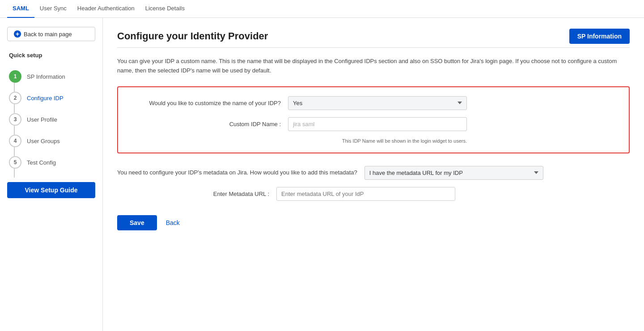 Image resolution: width=644 pixels, height=331 pixels. I want to click on metadata-section: You need to configure your IDP's metadat…, so click(373, 183).